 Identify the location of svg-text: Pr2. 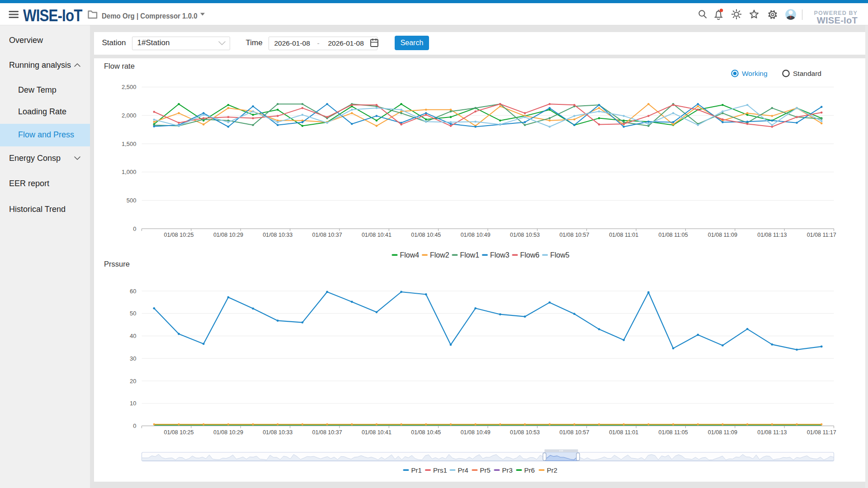
(552, 470).